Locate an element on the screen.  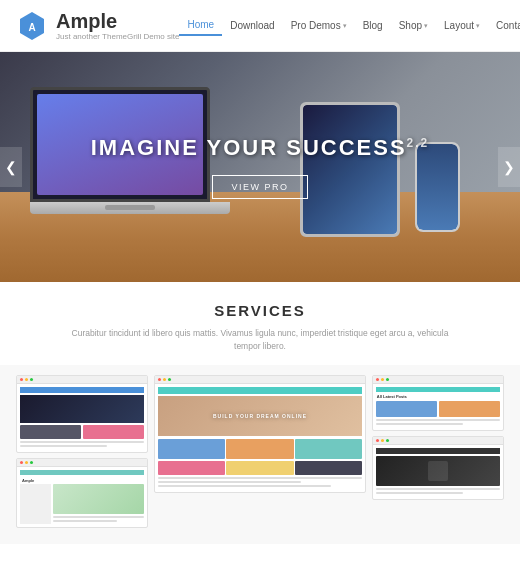
services-description: Curabitur tincidunt id libero quis matti… is located at coordinates (260, 340).